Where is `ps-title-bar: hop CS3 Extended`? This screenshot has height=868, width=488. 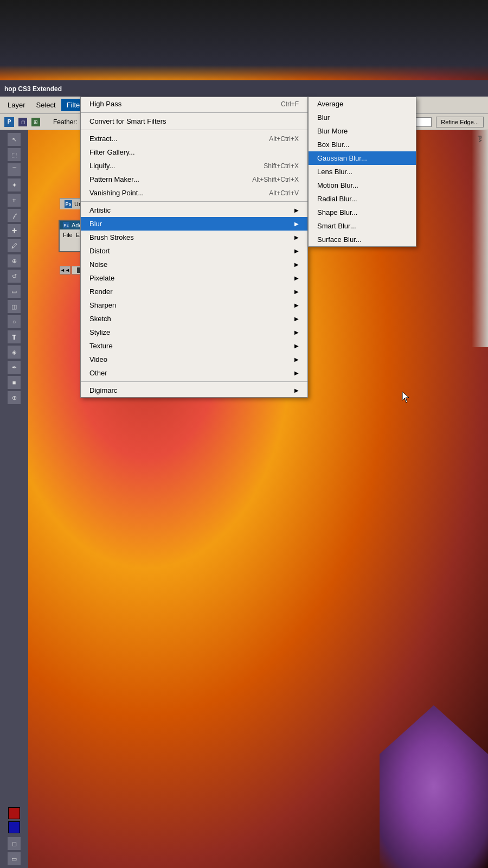 ps-title-bar: hop CS3 Extended is located at coordinates (244, 89).